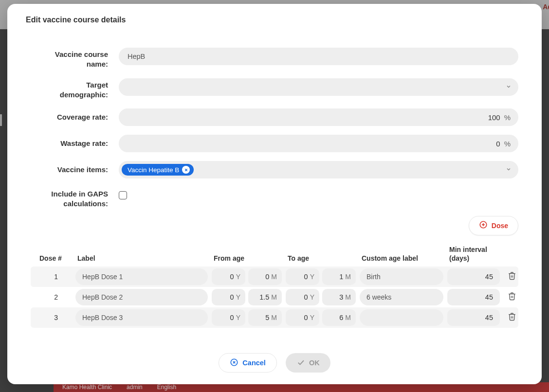  What do you see at coordinates (403, 258) in the screenshot?
I see `header-custom: Custom age label` at bounding box center [403, 258].